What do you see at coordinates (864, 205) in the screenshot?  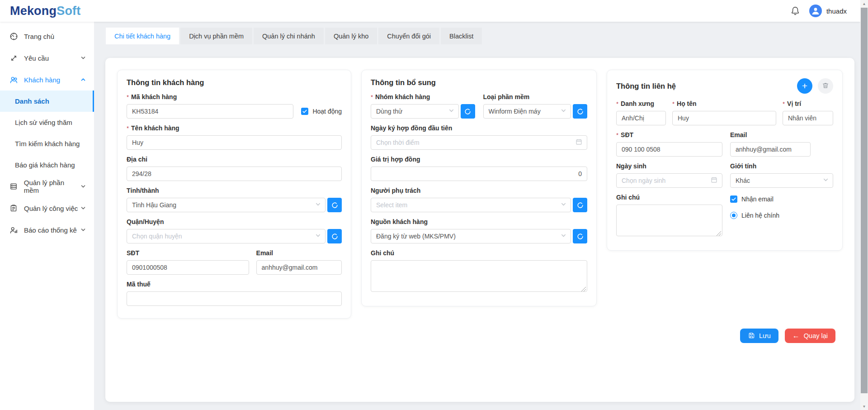 I see `vertical-scrollbar: ▲ ▼` at bounding box center [864, 205].